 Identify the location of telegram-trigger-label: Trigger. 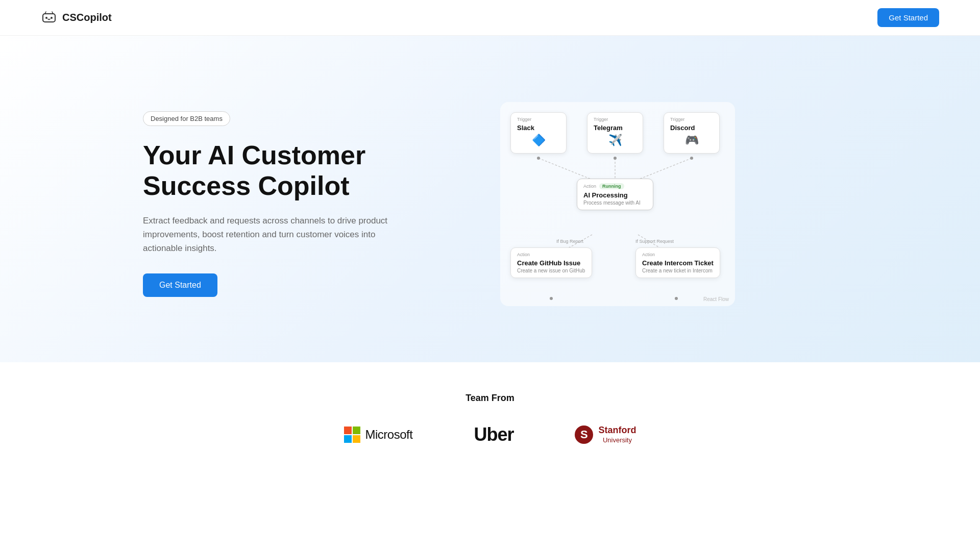
(615, 119).